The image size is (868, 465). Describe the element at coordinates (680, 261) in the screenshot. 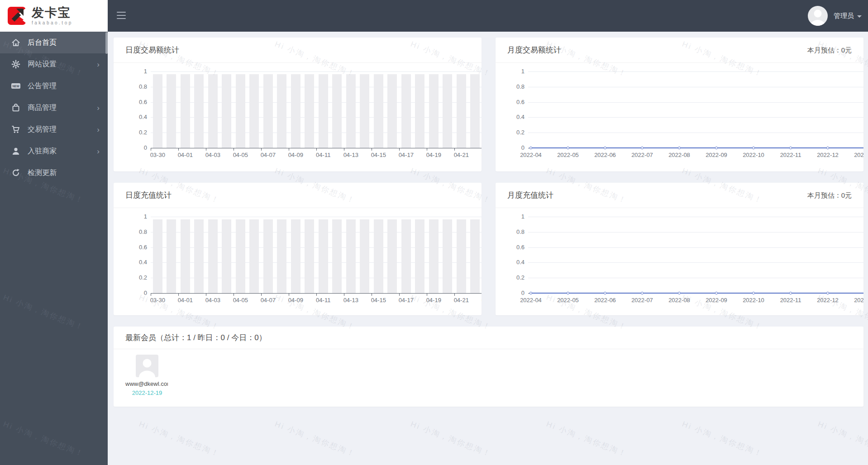

I see `monthly-recharge-chart: 00.20.40.60.812022-042022-052022-062022-…` at that location.